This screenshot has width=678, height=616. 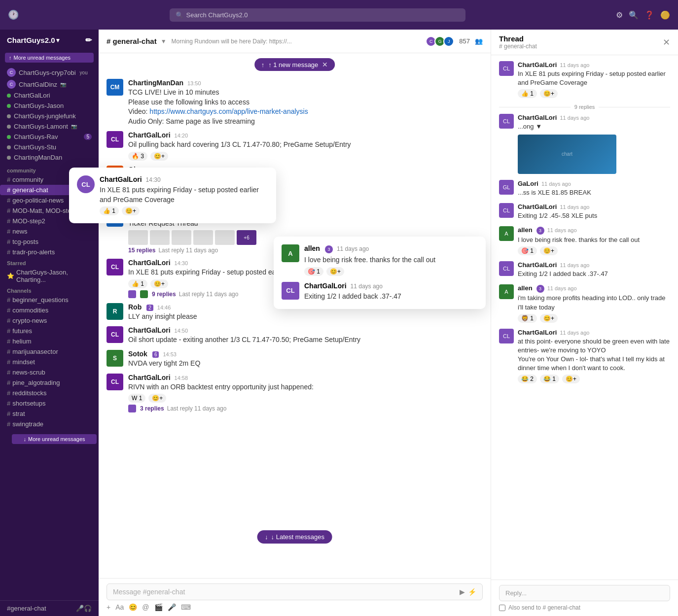 I want to click on video-icon: 🎬, so click(x=159, y=607).